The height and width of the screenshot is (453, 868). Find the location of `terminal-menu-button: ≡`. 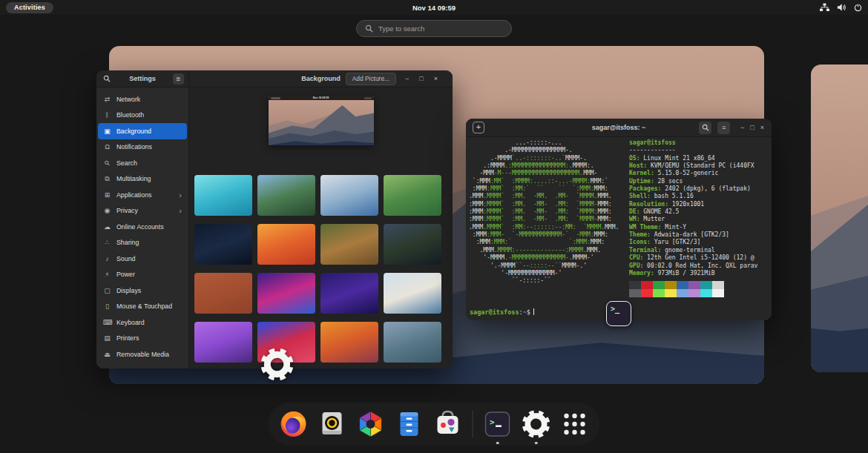

terminal-menu-button: ≡ is located at coordinates (724, 128).